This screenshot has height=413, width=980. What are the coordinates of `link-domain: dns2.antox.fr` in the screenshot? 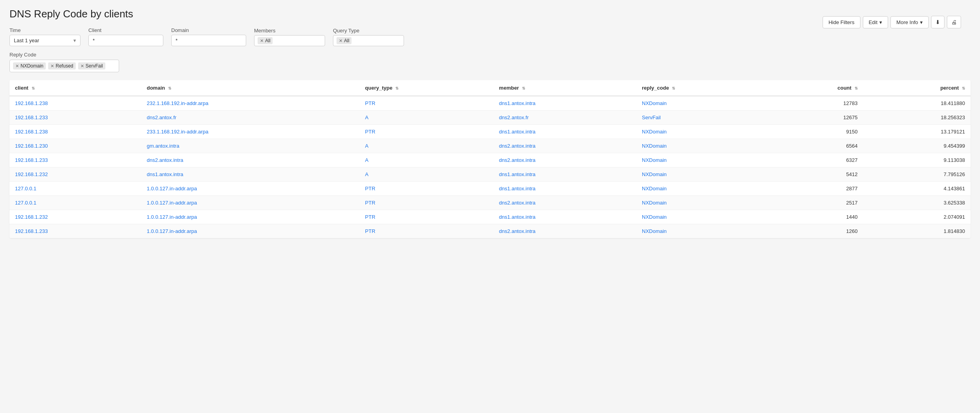 It's located at (162, 118).